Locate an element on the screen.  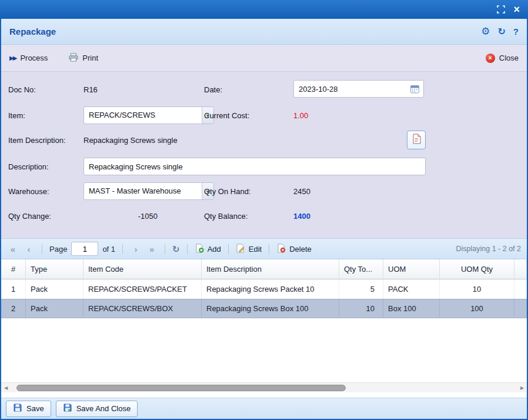
cell-qty-to: 10 is located at coordinates (361, 308).